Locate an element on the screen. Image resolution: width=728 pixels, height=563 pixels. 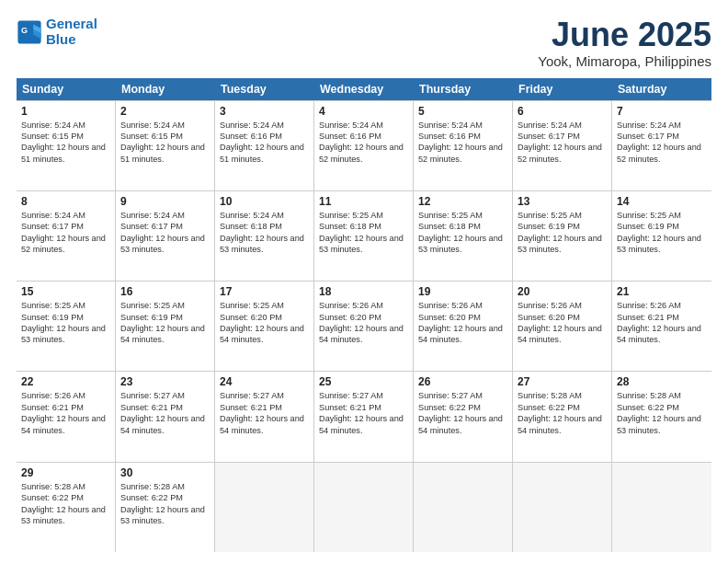
day-num-19: 19 is located at coordinates (463, 292).